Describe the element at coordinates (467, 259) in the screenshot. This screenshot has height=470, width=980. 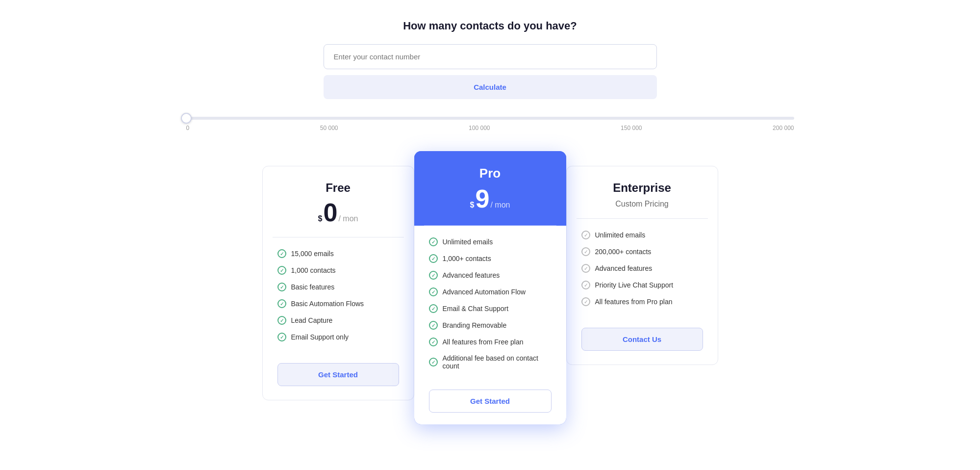
I see `pro-feature-text-2: 1,000+ contacts` at that location.